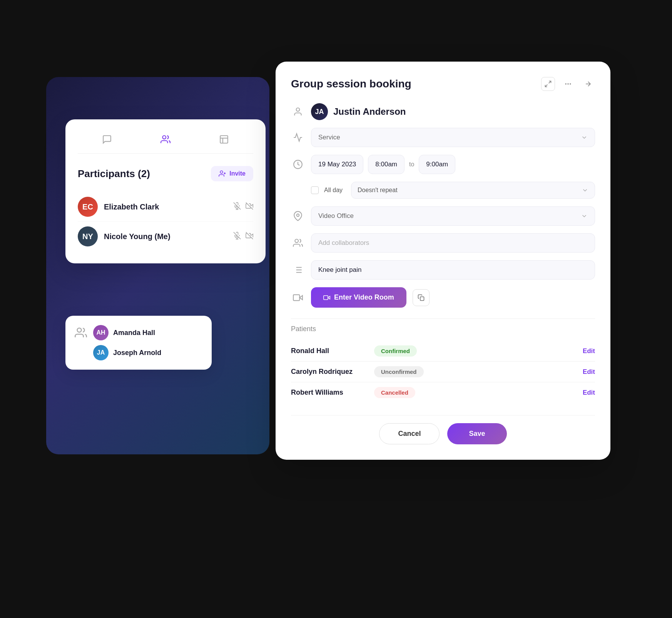 This screenshot has height=618, width=672. Describe the element at coordinates (298, 216) in the screenshot. I see `location-icon` at that location.